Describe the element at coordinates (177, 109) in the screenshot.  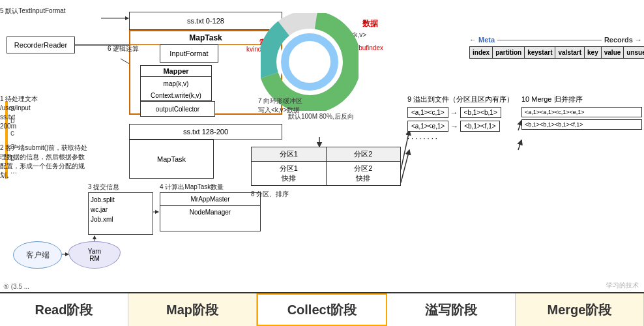
I see `outcollect-box: outputCollector` at that location.